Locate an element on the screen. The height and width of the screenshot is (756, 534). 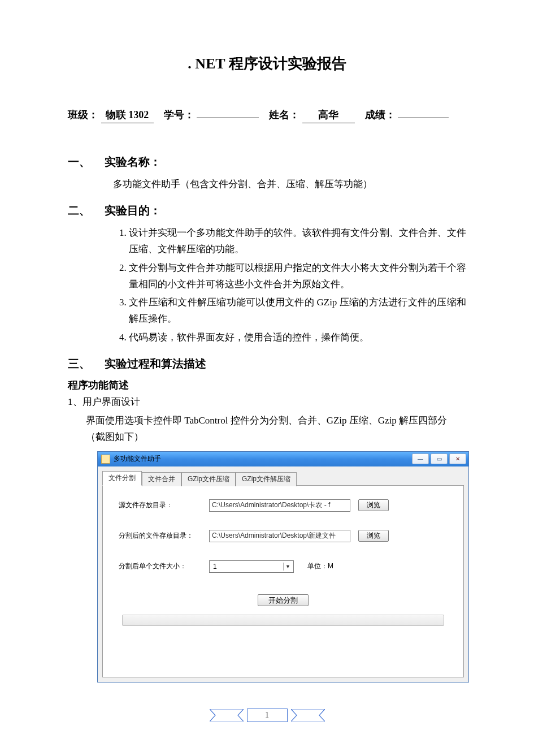
section-1-heading: 一、 实验名称： is located at coordinates (267, 162).